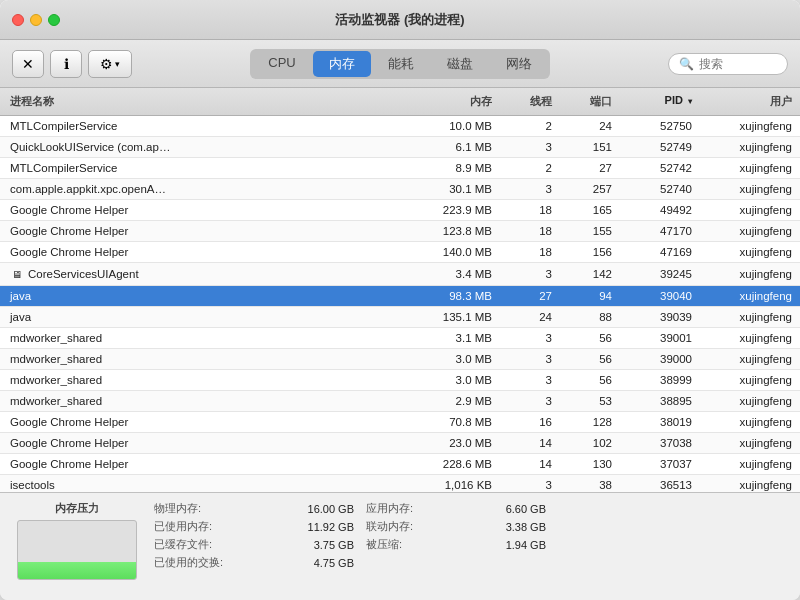 The width and height of the screenshot is (800, 600). I want to click on cell-ports: 257, so click(590, 189).